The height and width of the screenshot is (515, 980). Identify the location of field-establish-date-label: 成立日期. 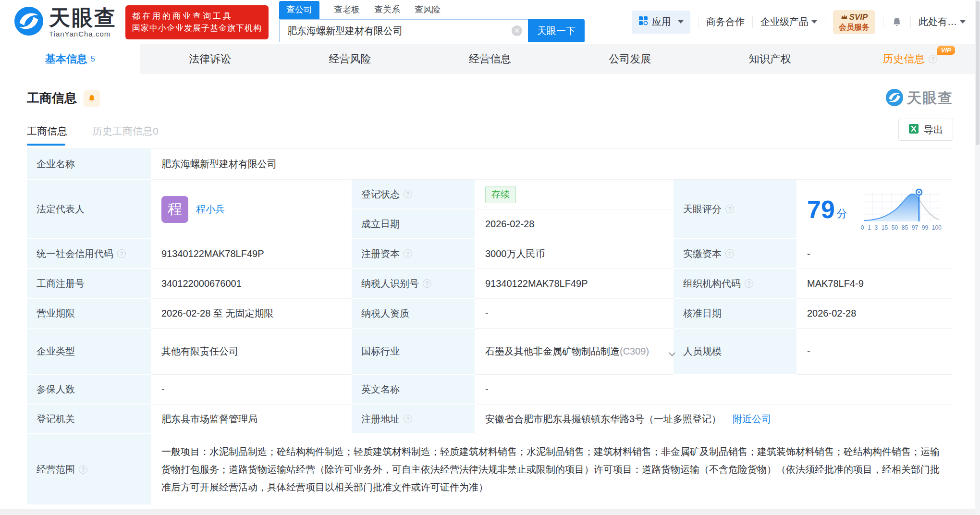
(413, 224).